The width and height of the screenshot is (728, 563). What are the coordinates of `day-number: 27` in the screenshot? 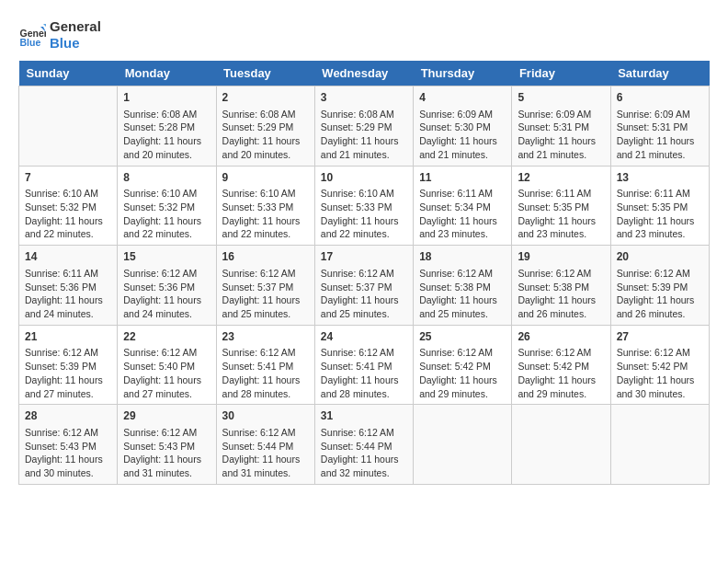 It's located at (660, 337).